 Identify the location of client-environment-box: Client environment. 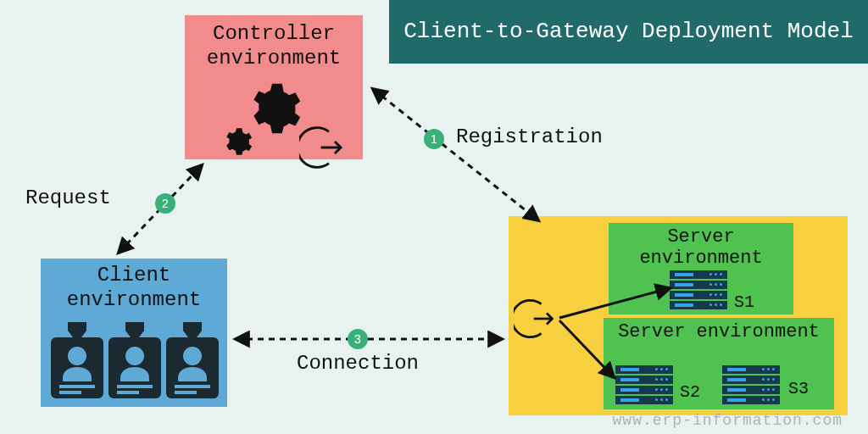
(134, 332).